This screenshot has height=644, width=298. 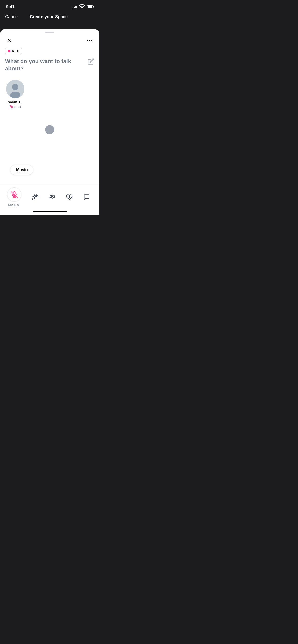 I want to click on rec-label: REC, so click(x=16, y=51).